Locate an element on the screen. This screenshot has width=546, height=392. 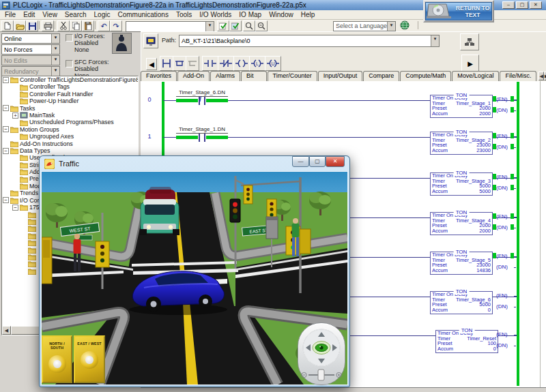
ton-block: TONTimer On DelayTimerTimer_Stage_4Prese… is located at coordinates (461, 224).